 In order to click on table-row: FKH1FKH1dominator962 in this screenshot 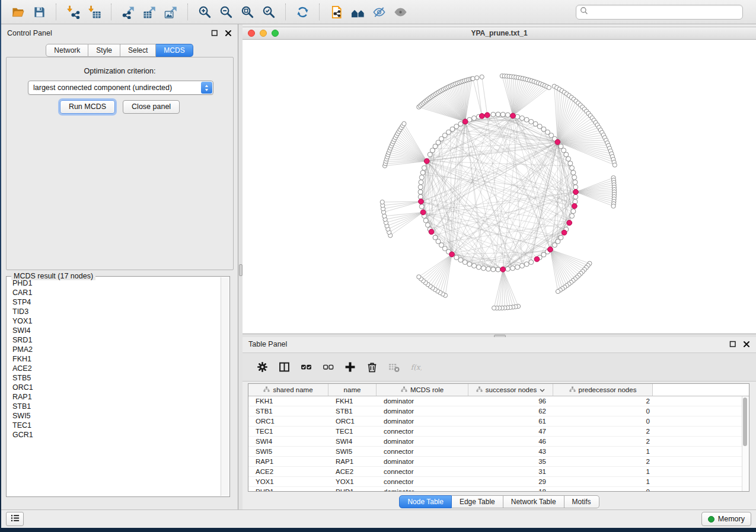, I will do `click(496, 402)`.